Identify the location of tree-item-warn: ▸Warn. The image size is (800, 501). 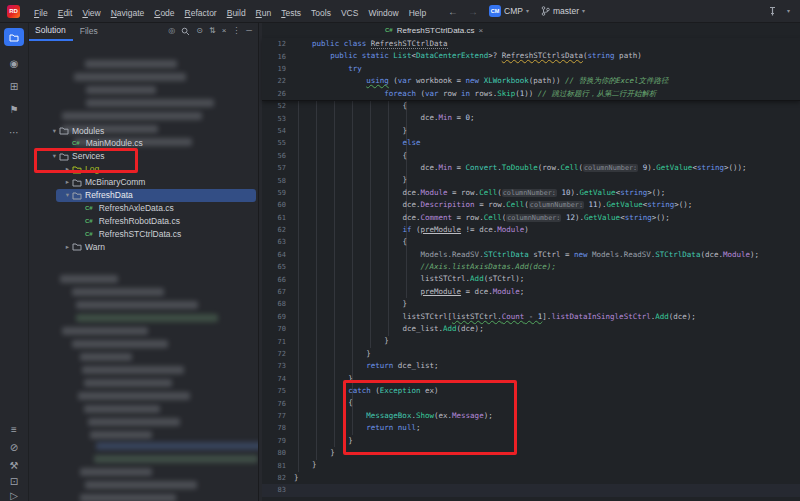
(84, 246).